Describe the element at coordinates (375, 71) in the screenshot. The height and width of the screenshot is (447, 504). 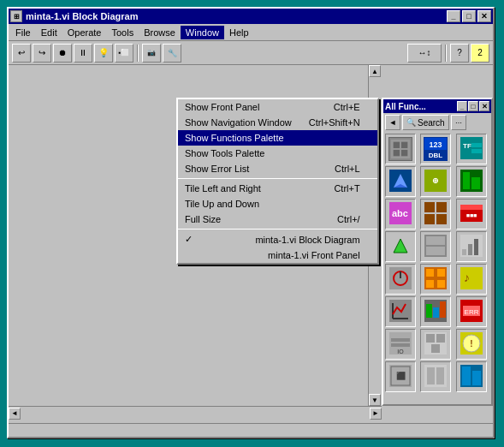
I see `scroll-up-btn: ▲` at that location.